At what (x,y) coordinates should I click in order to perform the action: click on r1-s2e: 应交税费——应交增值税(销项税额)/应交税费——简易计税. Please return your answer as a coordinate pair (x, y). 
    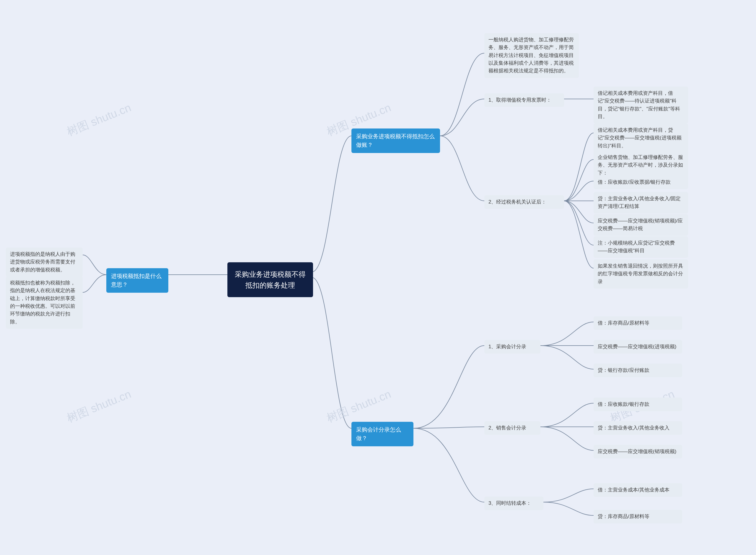
    Looking at the image, I should click on (641, 225).